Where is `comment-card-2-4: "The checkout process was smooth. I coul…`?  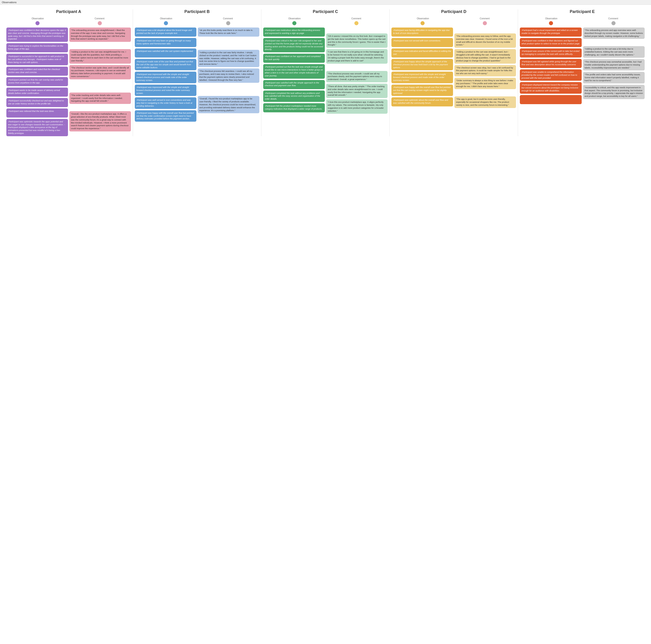 comment-card-2-4: "The checkout process was smooth. I coul… is located at coordinates (357, 77).